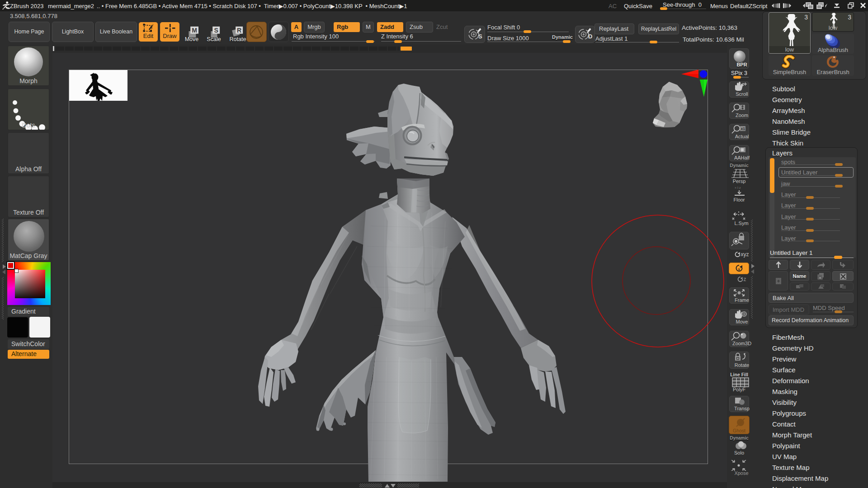 The width and height of the screenshot is (868, 488). What do you see at coordinates (743, 129) in the screenshot?
I see `svg-text: x1` at bounding box center [743, 129].